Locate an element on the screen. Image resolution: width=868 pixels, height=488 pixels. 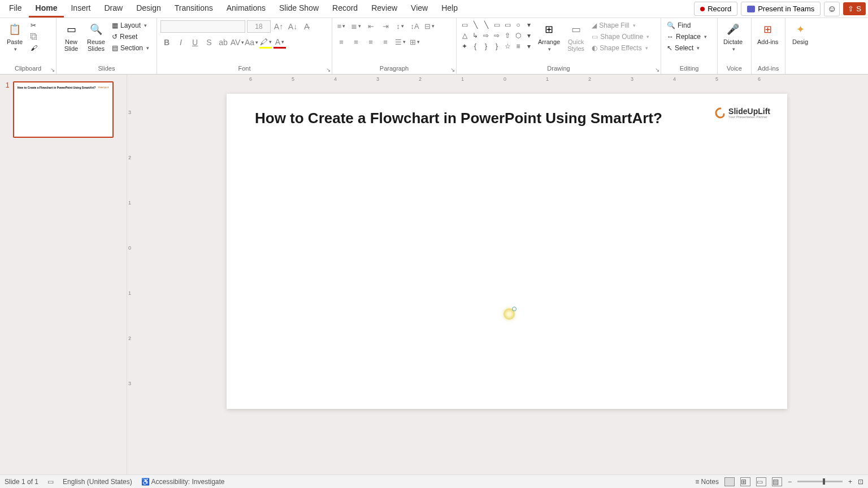
addins-button: ⊞ Add-ins is located at coordinates (767, 33).